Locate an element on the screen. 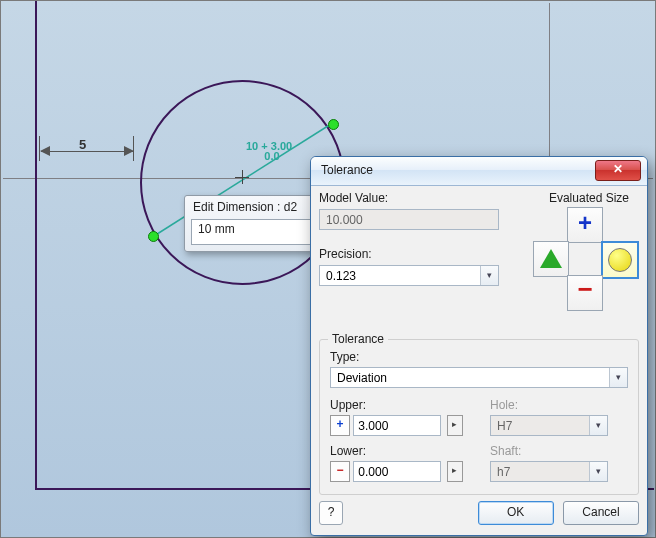 This screenshot has height=538, width=656. evaluated-plus-button: + is located at coordinates (585, 225).